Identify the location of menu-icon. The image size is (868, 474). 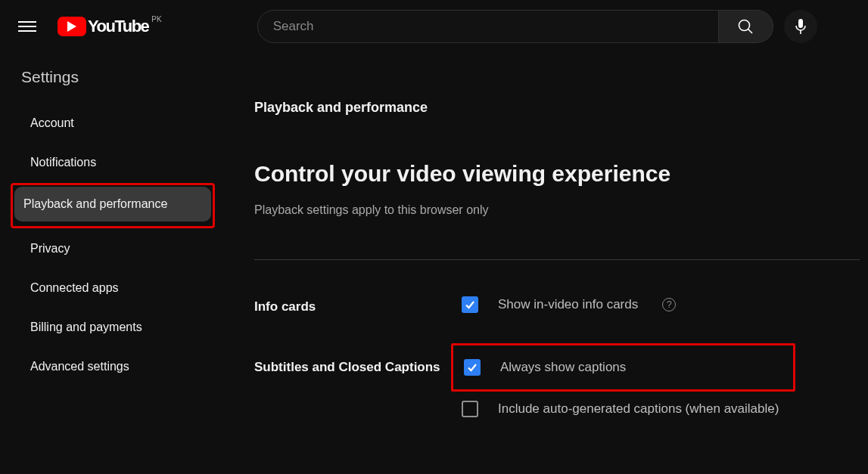
(27, 26).